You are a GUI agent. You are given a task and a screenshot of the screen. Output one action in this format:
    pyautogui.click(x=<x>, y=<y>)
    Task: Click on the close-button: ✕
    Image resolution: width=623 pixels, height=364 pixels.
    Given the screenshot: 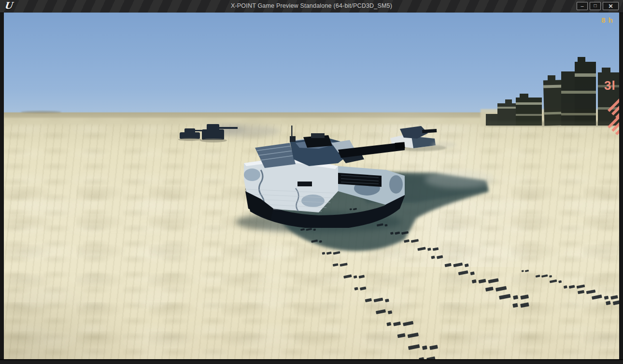 What is the action you would take?
    pyautogui.click(x=610, y=6)
    